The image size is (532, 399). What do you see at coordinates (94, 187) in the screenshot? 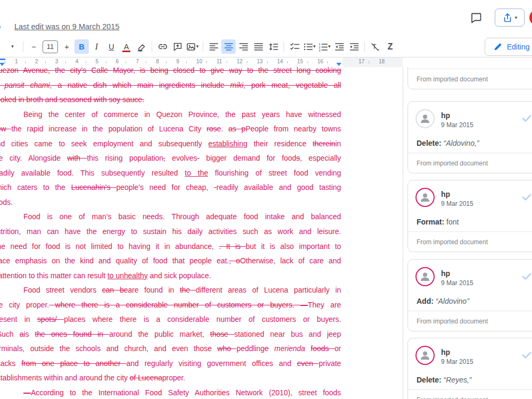
I see `text-segment: Lucenahin’s` at bounding box center [94, 187].